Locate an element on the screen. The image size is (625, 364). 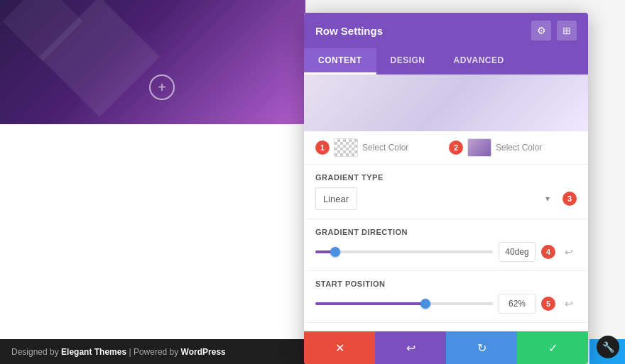
gradient-preview is located at coordinates (446, 103).